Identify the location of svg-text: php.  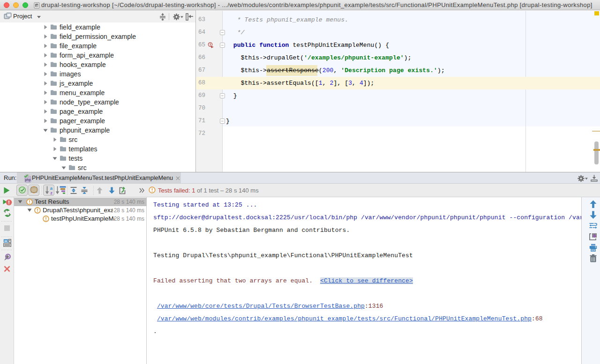
(28, 180).